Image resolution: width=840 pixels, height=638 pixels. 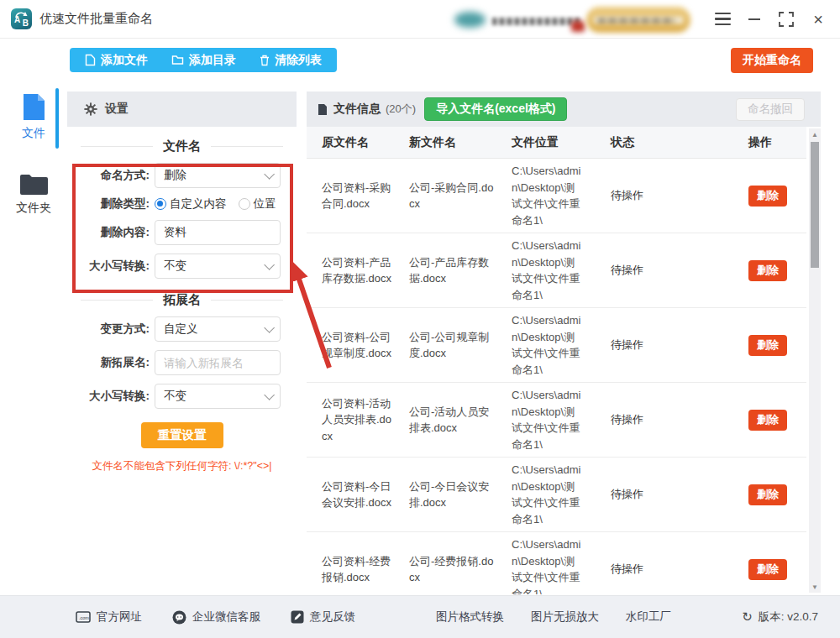 What do you see at coordinates (815, 205) in the screenshot?
I see `scrollbar-thumb` at bounding box center [815, 205].